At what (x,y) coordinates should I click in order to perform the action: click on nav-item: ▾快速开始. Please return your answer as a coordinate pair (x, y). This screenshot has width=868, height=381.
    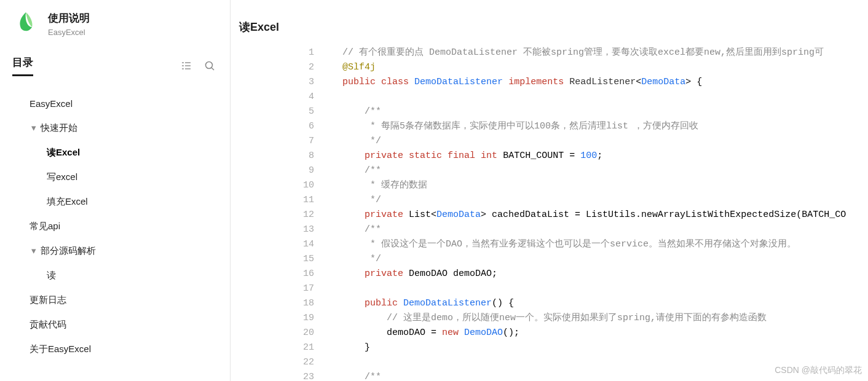
    Looking at the image, I should click on (120, 128).